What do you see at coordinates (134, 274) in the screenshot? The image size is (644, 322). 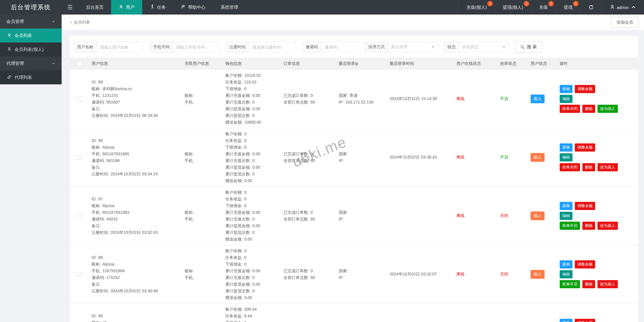 I see `user-info-cell: ID:86 昵称:Alyssa 手机:1167931884 邀请码:175252…` at bounding box center [134, 274].